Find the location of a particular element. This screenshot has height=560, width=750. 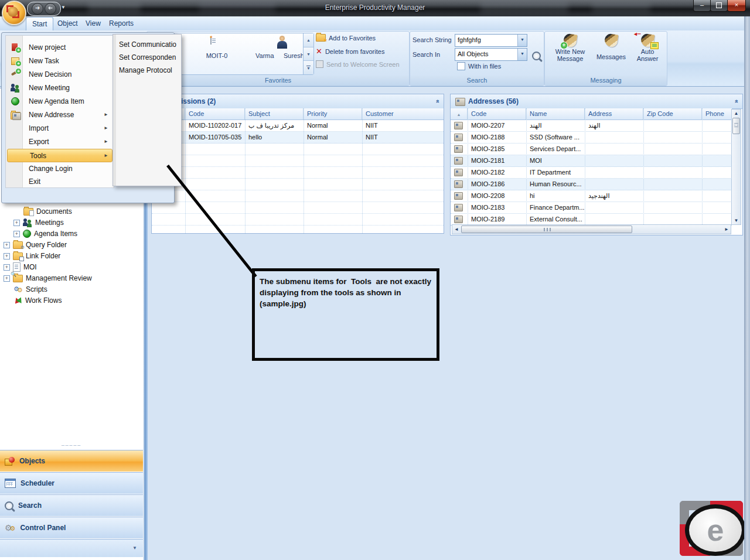

nav-search: Search is located at coordinates (71, 505).